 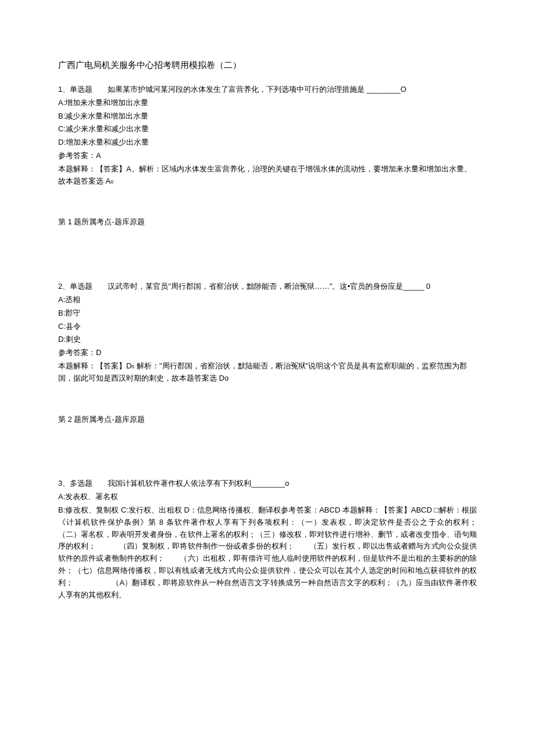 What do you see at coordinates (268, 143) in the screenshot?
I see `q1-option-d: D:增加来水量和减少出水量` at bounding box center [268, 143].